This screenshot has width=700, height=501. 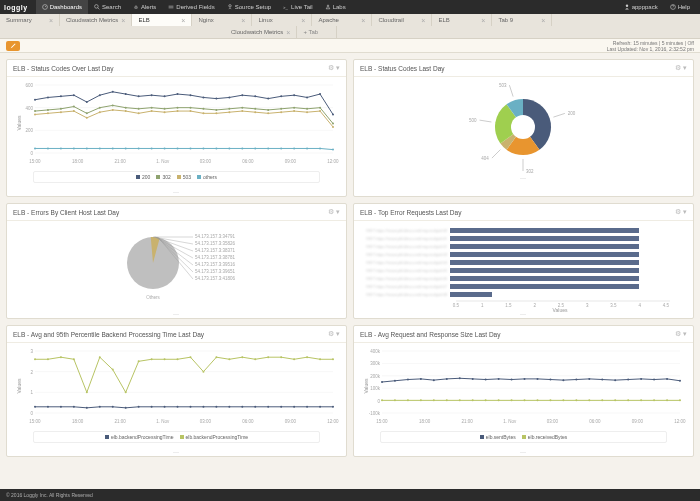 I want to click on legend-item: 200, so click(x=143, y=177).